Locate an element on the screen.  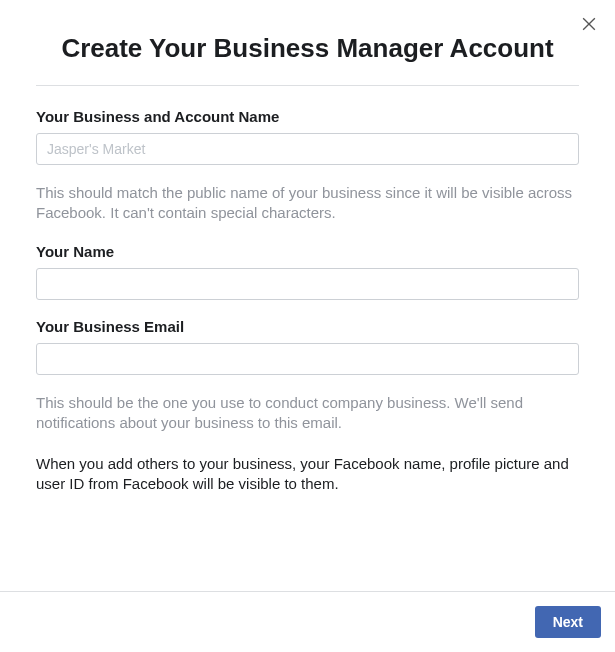
business-email-label: Your Business Email is located at coordinates (308, 326).